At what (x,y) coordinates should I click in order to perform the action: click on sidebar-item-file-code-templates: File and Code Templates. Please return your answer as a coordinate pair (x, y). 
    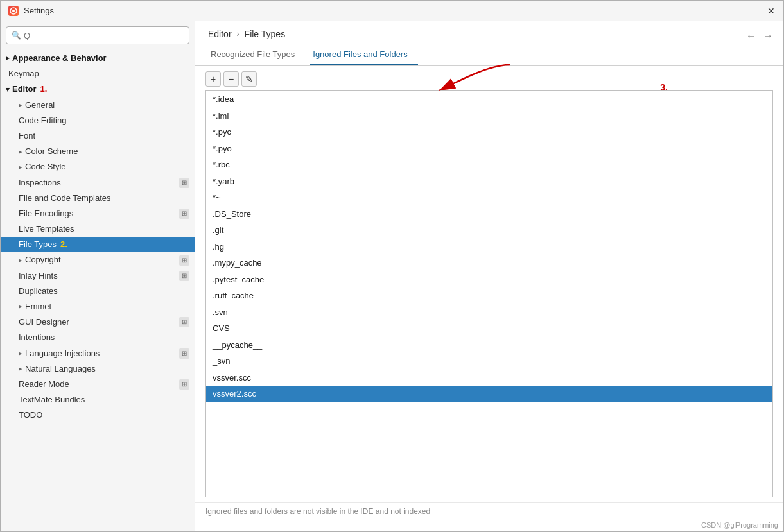
    Looking at the image, I should click on (98, 198).